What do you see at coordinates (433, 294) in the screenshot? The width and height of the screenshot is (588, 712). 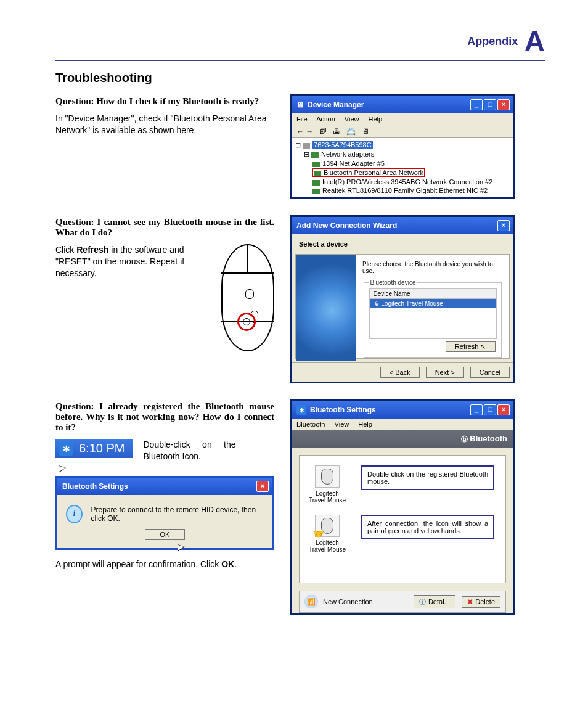 I see `device-list-header: Device Name` at bounding box center [433, 294].